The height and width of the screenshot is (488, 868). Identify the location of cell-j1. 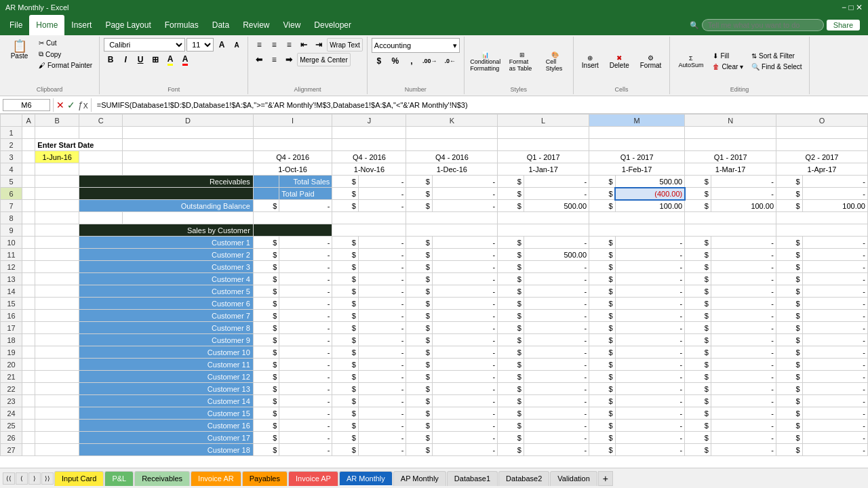
(369, 133).